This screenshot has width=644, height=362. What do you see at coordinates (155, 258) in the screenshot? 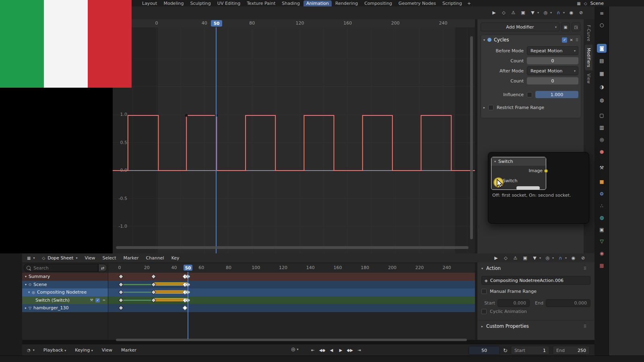
I see `menu-channel: Channel` at bounding box center [155, 258].